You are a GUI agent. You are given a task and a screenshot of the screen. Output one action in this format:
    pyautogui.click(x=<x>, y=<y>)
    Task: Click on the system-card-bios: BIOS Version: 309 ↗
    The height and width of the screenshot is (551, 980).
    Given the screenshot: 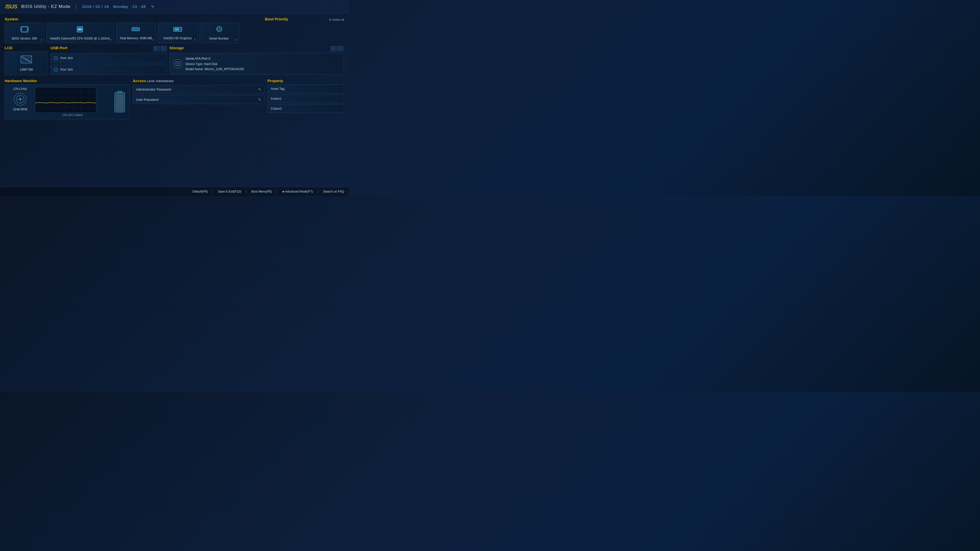 What is the action you would take?
    pyautogui.click(x=24, y=33)
    